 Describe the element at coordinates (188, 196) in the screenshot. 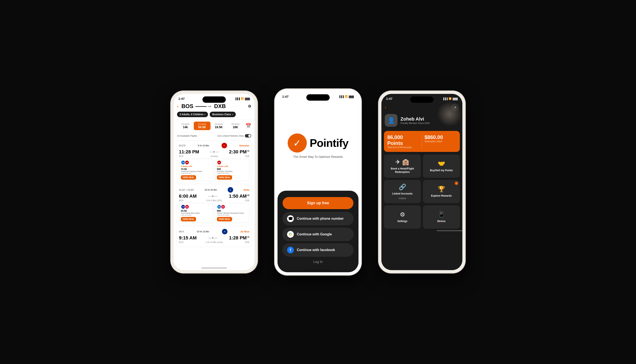

I see `depart-time-1: 6:00 AM` at that location.